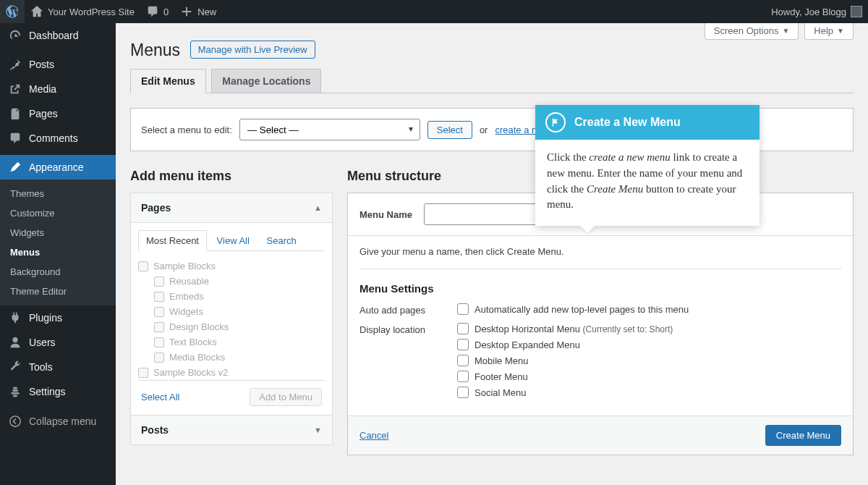 The height and width of the screenshot is (485, 868). I want to click on minitab-recent: Most Recent, so click(172, 240).